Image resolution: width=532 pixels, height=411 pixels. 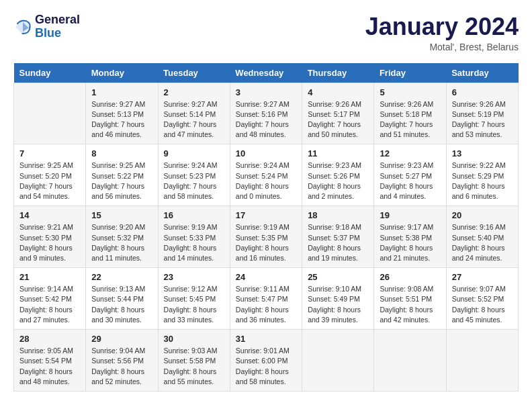 I want to click on day-number: 17, so click(x=266, y=215).